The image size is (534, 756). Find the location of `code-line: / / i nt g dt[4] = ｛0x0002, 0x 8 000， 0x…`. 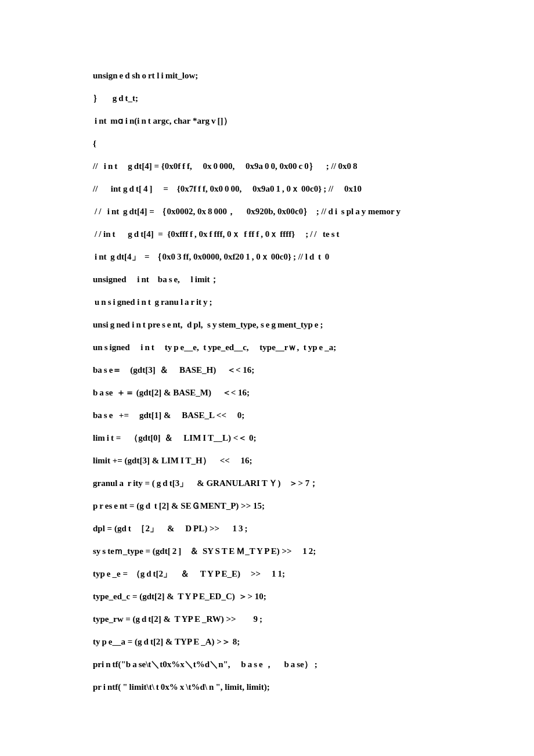

code-line: / / i nt g dt[4] = ｛0x0002, 0x 8 000， 0x… is located at coordinates (267, 211).